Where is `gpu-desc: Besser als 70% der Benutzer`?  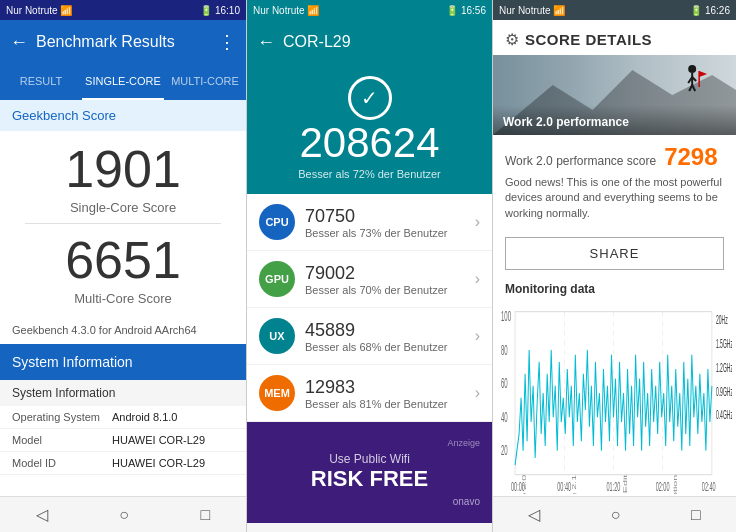
gpu-desc: Besser als 70% der Benutzer is located at coordinates (390, 290).